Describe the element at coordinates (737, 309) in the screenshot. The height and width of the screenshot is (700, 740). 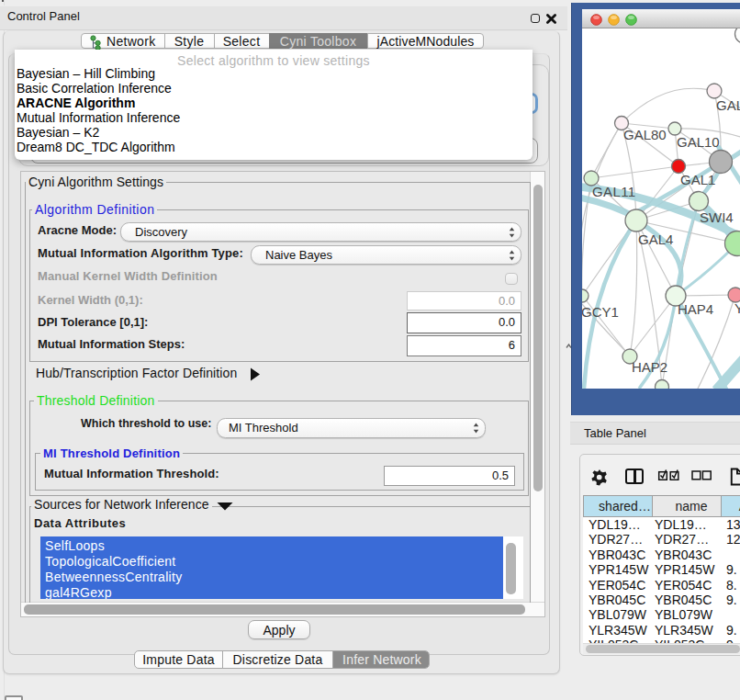
I see `svg-text: Y` at that location.